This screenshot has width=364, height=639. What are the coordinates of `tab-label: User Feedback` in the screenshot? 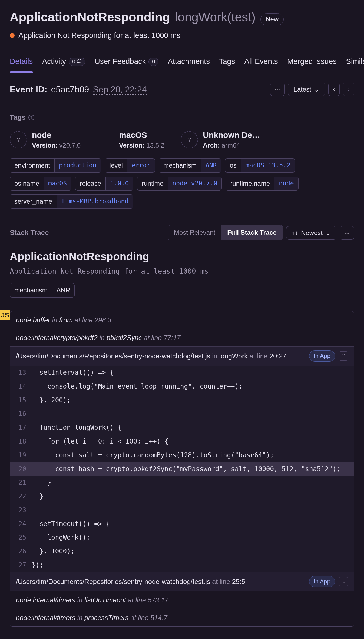 It's located at (120, 62).